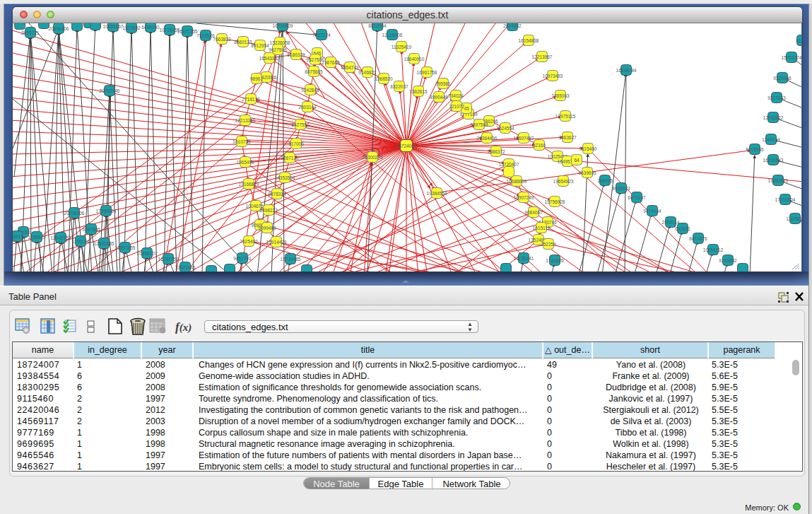 This screenshot has height=514, width=812. Describe the element at coordinates (242, 141) in the screenshot. I see `svg-text: 1610755` at that location.